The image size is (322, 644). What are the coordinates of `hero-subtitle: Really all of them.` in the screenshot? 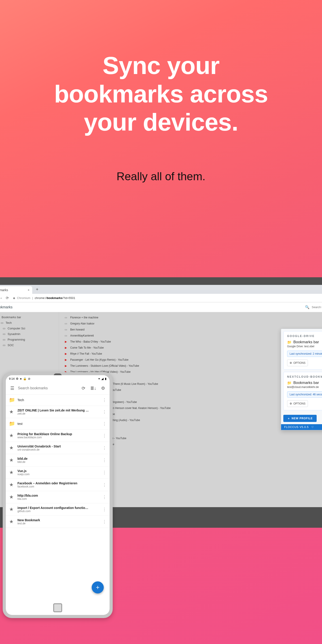 It's located at (161, 176).